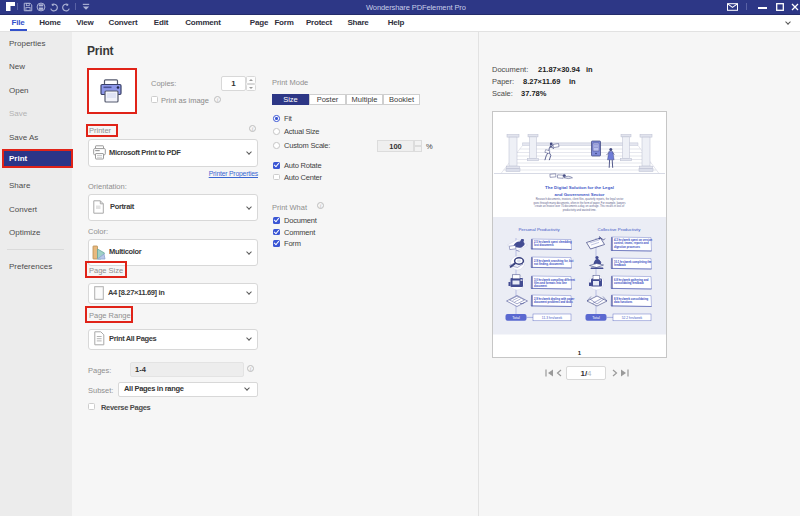 The image size is (800, 516). What do you see at coordinates (580, 199) in the screenshot?
I see `svg-text:Research documents, invoices,: Research documents, invoices, client fil…` at bounding box center [580, 199].